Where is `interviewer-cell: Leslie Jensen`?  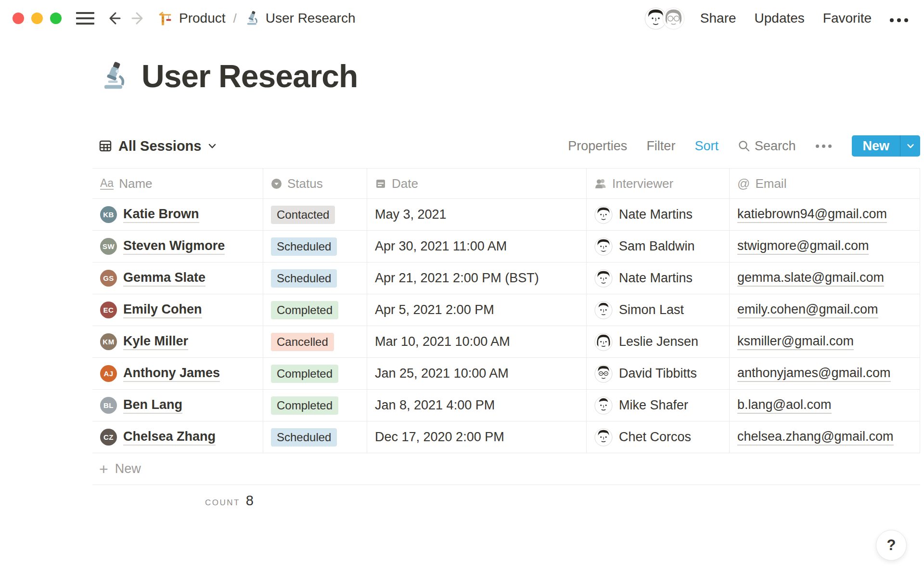
interviewer-cell: Leslie Jensen is located at coordinates (658, 342).